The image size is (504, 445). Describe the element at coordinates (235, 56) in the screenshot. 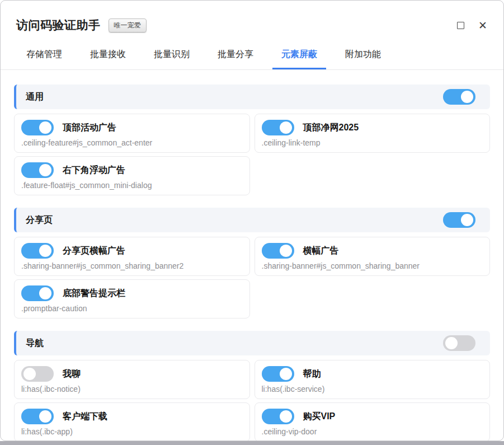

I see `tab-4: 批量分享` at that location.